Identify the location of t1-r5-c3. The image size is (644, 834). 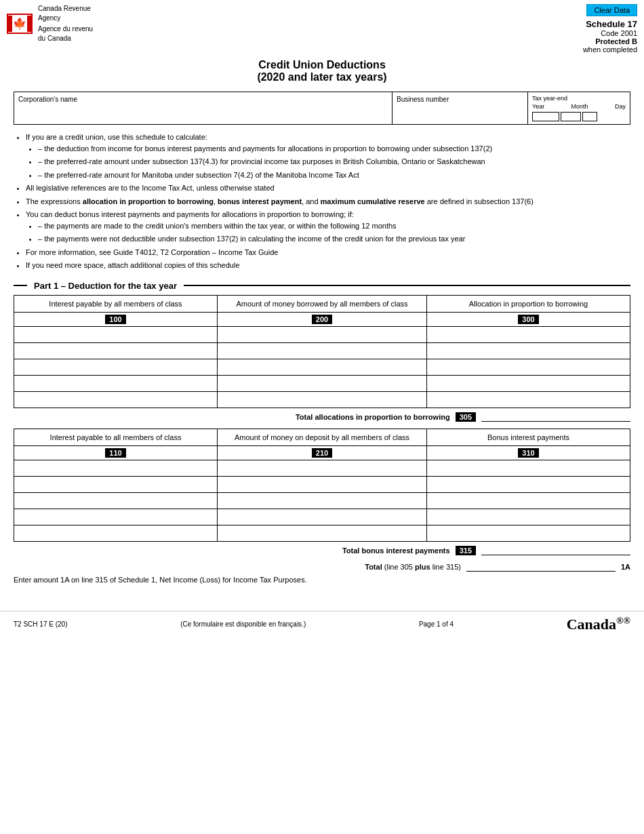
(529, 400).